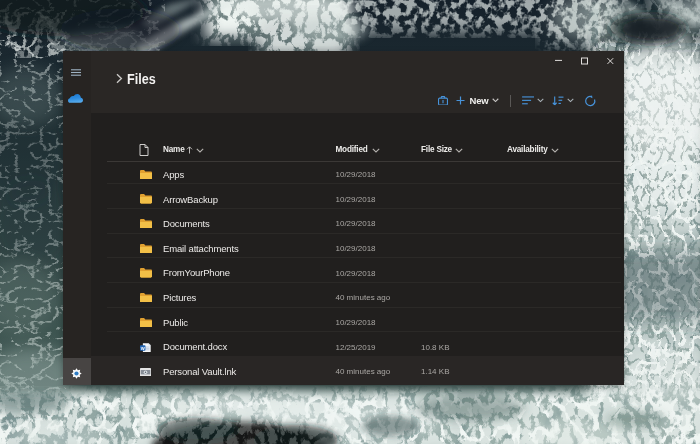  Describe the element at coordinates (143, 348) in the screenshot. I see `svg-text: W` at that location.